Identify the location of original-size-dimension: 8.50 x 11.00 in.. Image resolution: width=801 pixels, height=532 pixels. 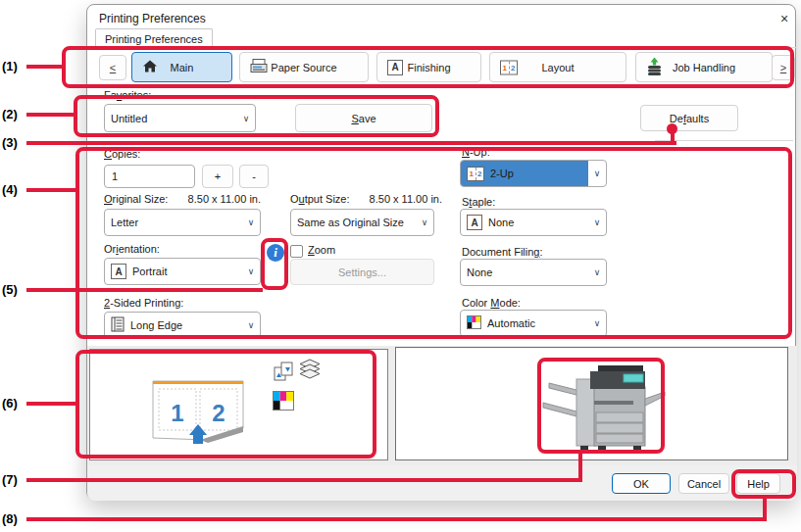
(225, 199).